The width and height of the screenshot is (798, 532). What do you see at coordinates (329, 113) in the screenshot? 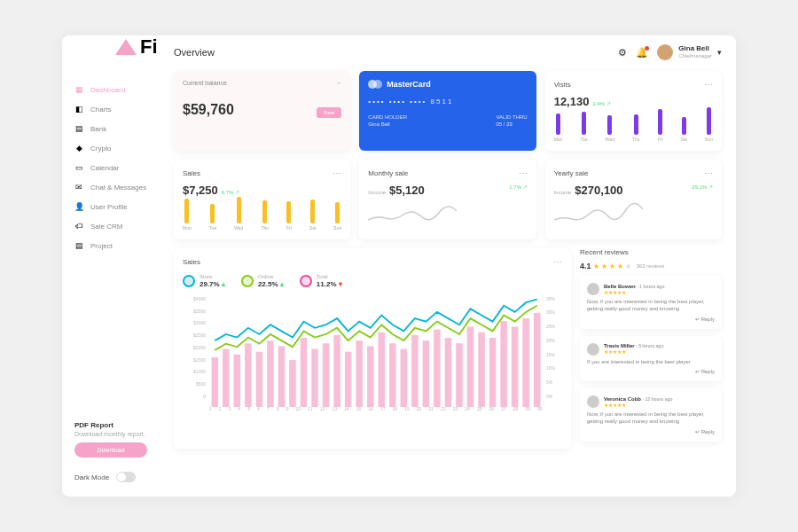
I see `new-button: New` at bounding box center [329, 113].